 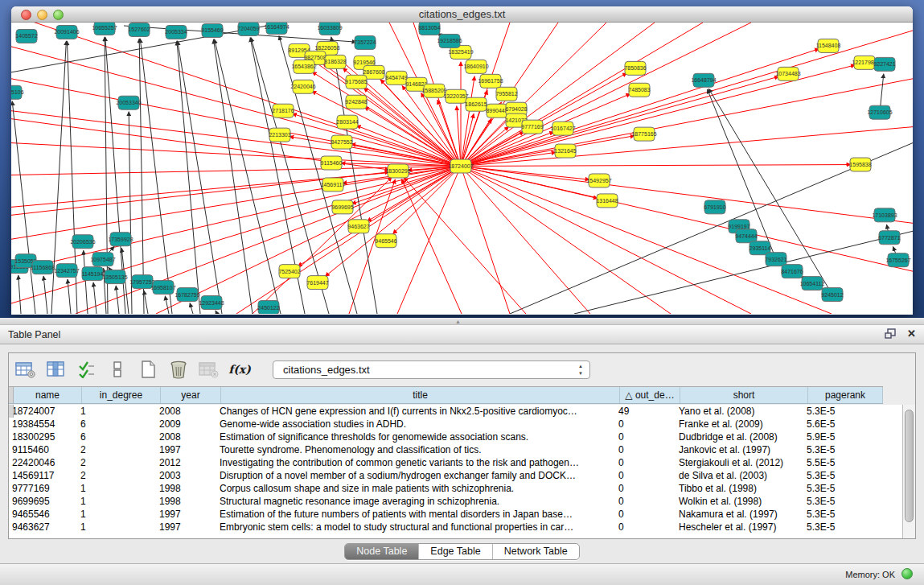 I want to click on table-row: 1456911722003Disruption of a novel membe…, so click(x=457, y=476).